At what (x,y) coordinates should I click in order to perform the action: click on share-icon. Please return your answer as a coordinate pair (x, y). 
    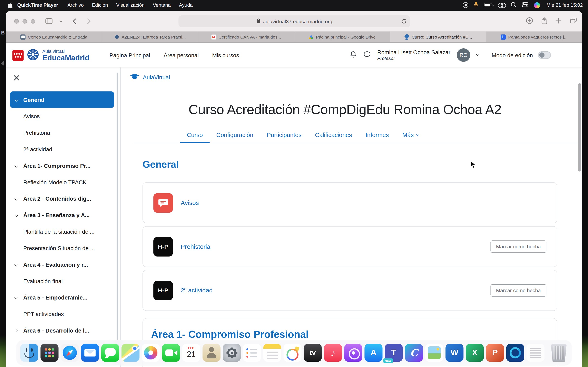
    Looking at the image, I should click on (544, 21).